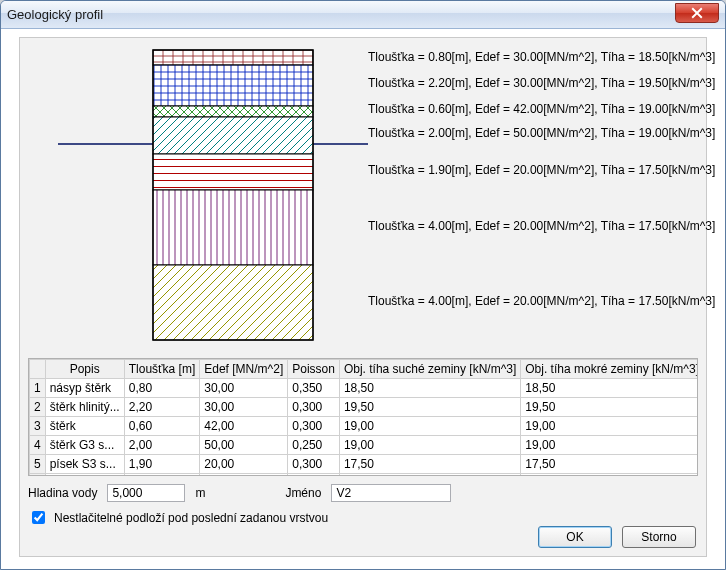  What do you see at coordinates (363, 493) in the screenshot?
I see `form-row: Hladina vody m Jméno` at bounding box center [363, 493].